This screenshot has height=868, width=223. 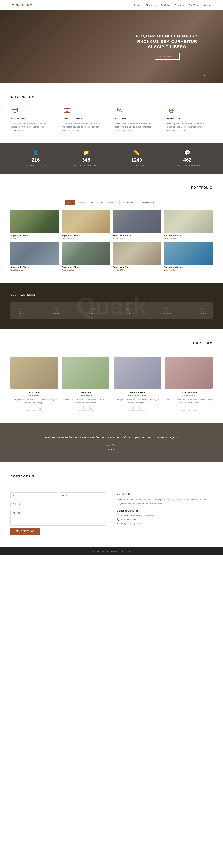 I want to click on contact-name-input, so click(x=34, y=495).